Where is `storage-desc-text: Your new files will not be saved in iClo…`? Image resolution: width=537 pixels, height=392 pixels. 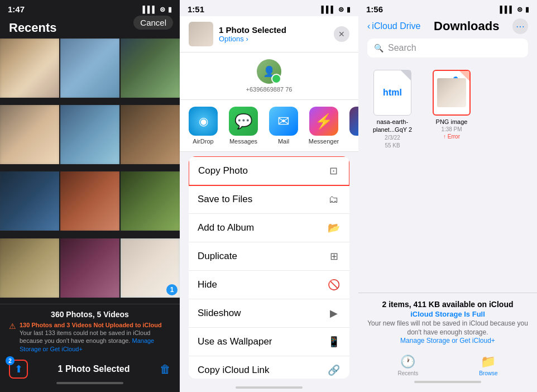
storage-desc-text: Your new files will not be saved in iClo… is located at coordinates (448, 328).